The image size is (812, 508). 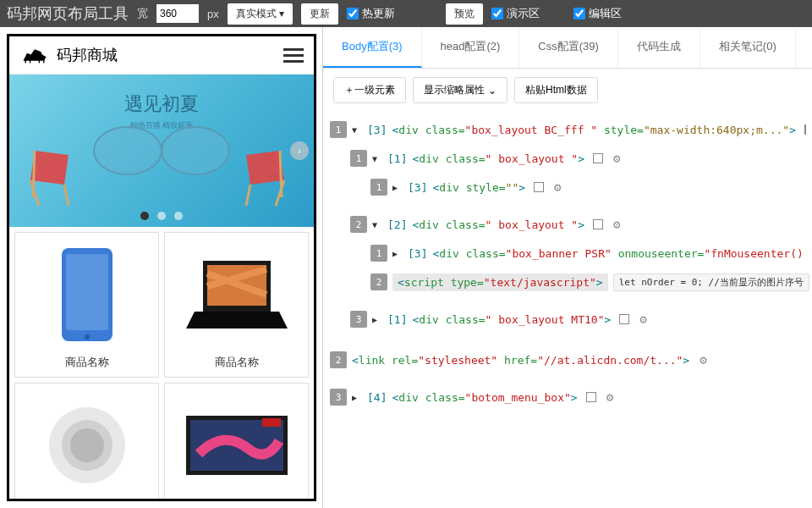 What do you see at coordinates (299, 151) in the screenshot?
I see `banner-next-button: ›` at bounding box center [299, 151].